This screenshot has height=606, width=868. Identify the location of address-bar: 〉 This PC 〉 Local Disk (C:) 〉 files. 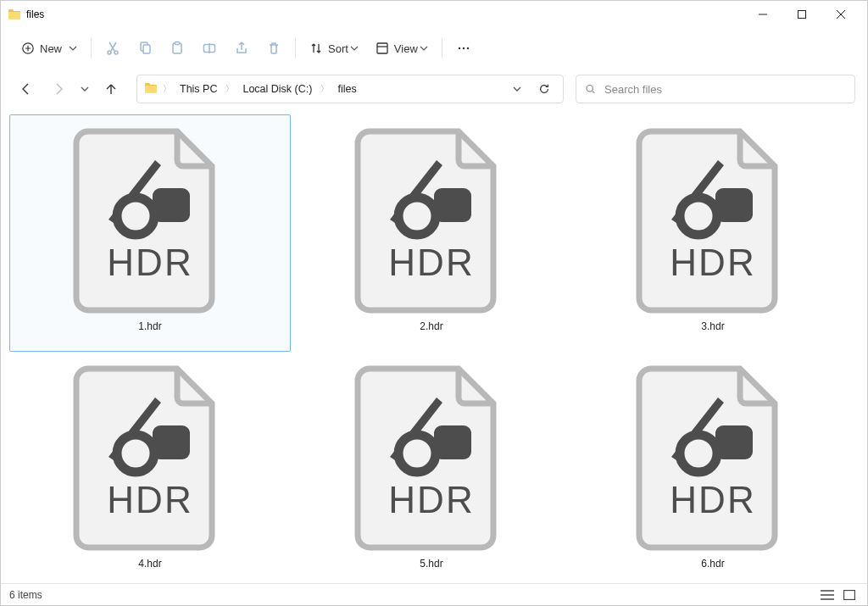
(350, 89).